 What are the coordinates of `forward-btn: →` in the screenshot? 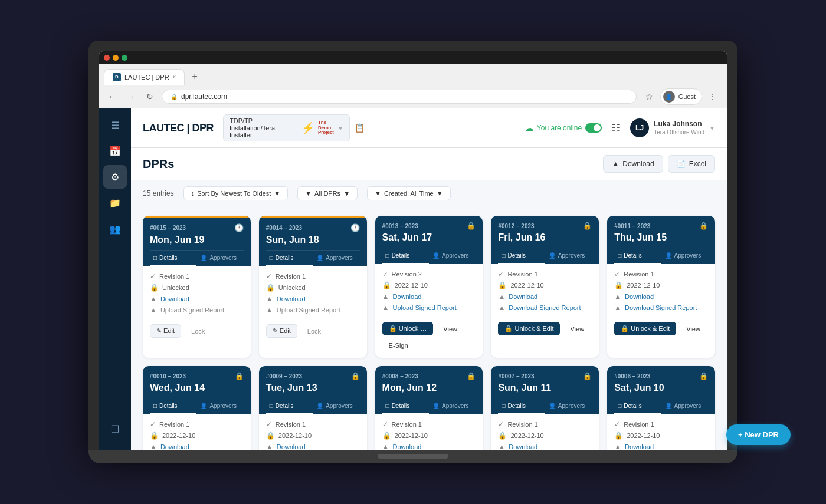 It's located at (131, 97).